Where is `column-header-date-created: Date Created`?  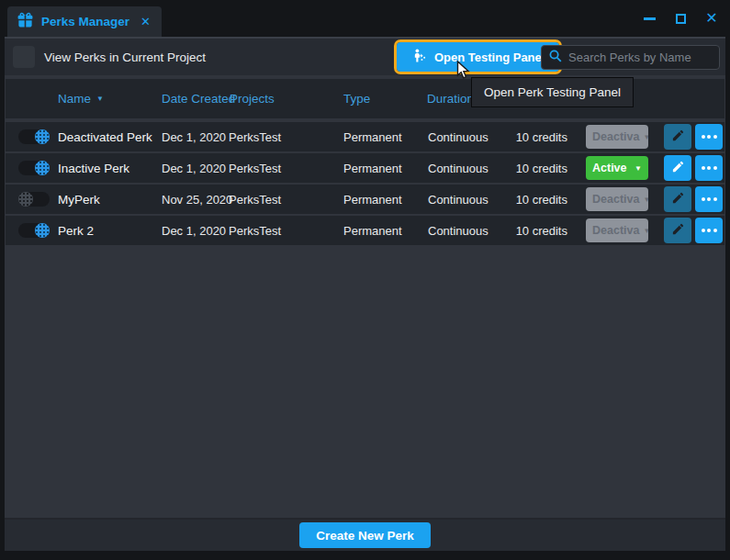
column-header-date-created: Date Created is located at coordinates (198, 99).